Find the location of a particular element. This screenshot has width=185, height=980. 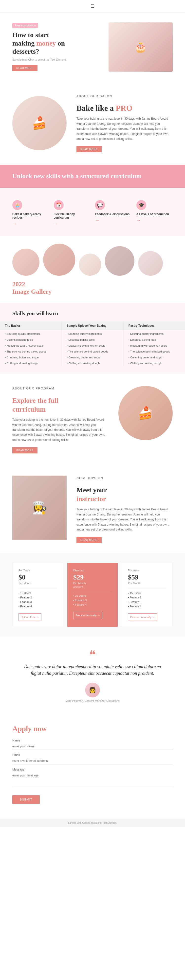

message-textarea is located at coordinates (92, 780).